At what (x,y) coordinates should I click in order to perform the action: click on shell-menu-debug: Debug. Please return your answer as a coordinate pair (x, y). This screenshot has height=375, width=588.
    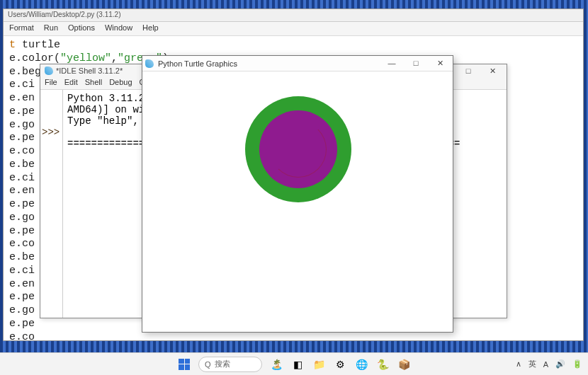
    Looking at the image, I should click on (120, 83).